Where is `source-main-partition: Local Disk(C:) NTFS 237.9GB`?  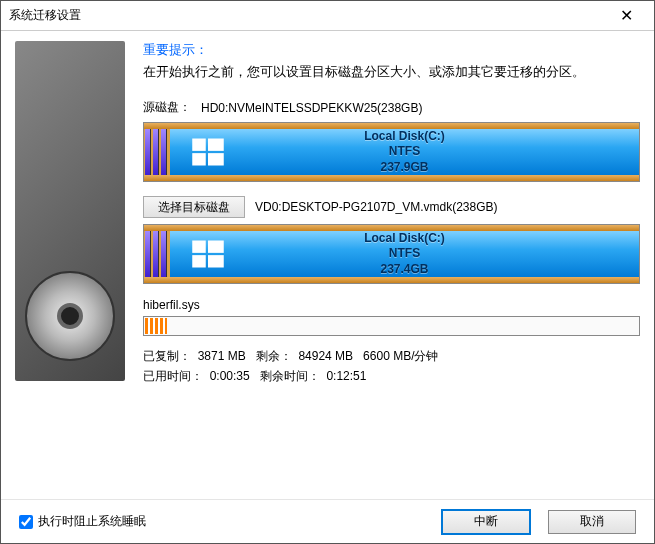 source-main-partition: Local Disk(C:) NTFS 237.9GB is located at coordinates (404, 152).